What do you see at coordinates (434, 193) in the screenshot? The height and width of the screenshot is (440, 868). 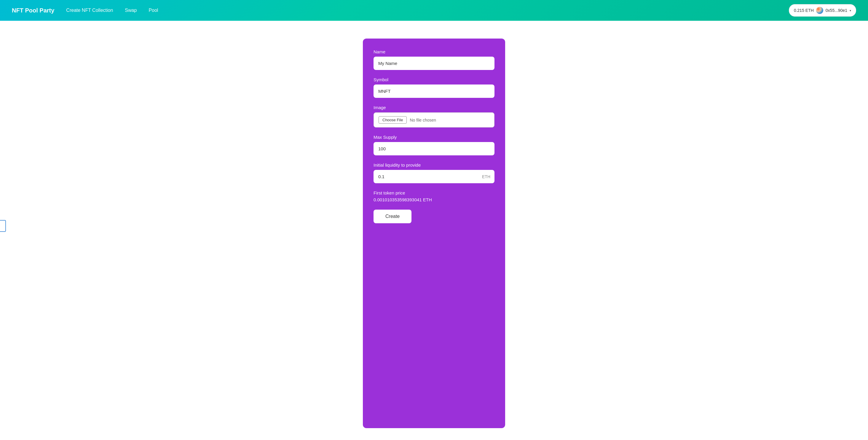 I see `first-token-price-label: First token price` at bounding box center [434, 193].